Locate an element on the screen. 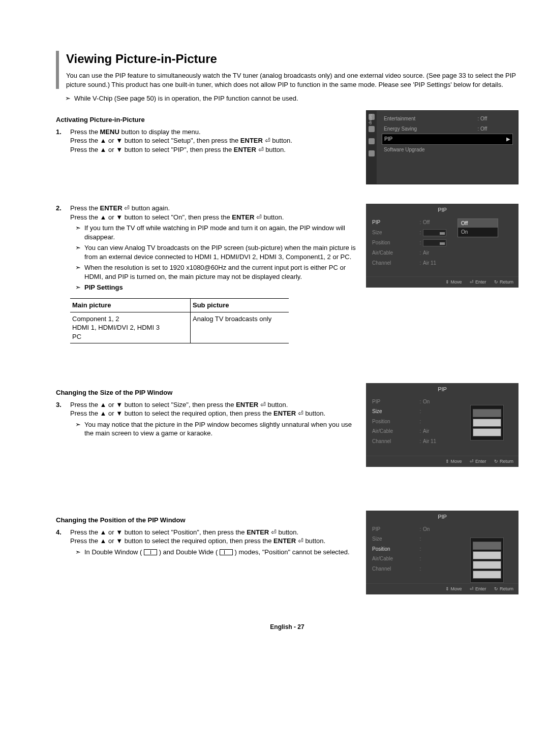 This screenshot has width=549, height=756. step-4: 4. Press the ▲ or ▼ button to select "Po… is located at coordinates (206, 544).